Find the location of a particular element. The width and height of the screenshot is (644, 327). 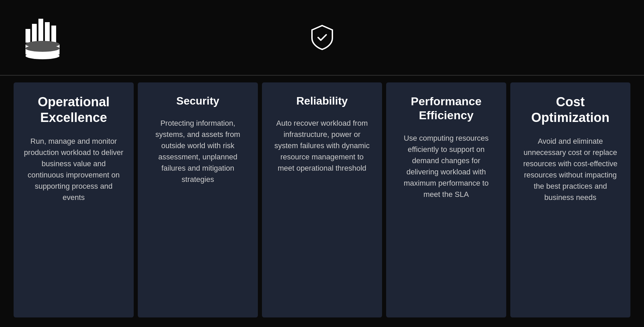

card-operational-excellence: Operational Excellence Run, manage and m… is located at coordinates (73, 200).